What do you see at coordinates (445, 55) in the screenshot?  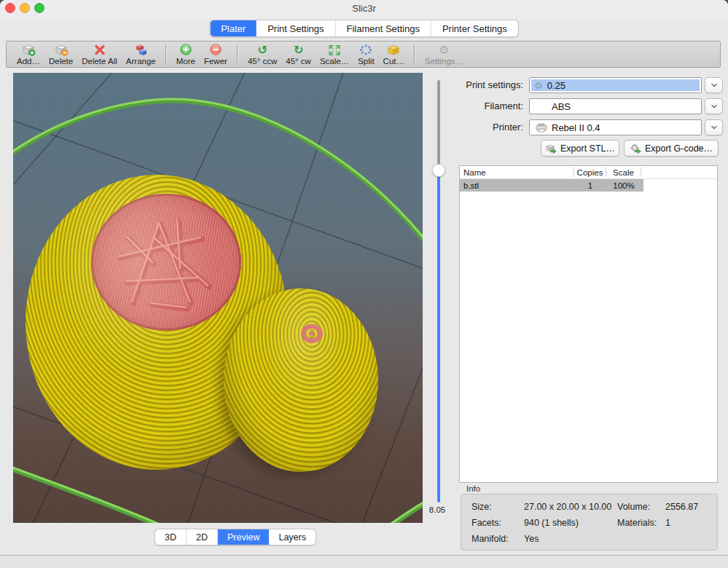 I see `settings-button: ⚙ Settings…` at bounding box center [445, 55].